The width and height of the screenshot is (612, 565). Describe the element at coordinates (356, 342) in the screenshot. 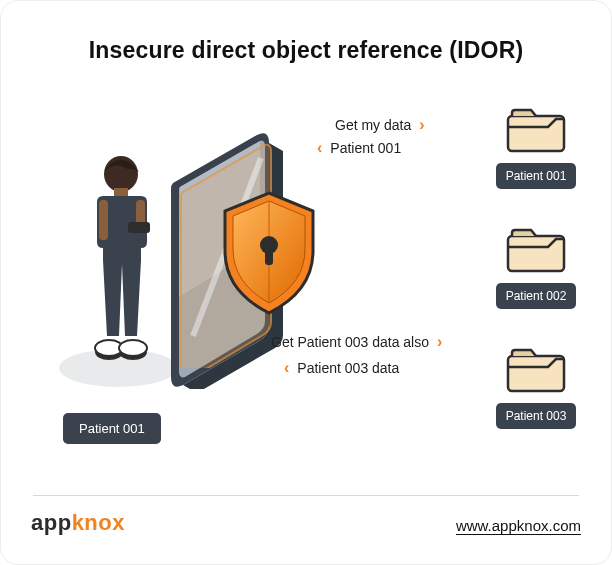

I see `request-bottom-out: Get Patient 003 data also ›` at that location.